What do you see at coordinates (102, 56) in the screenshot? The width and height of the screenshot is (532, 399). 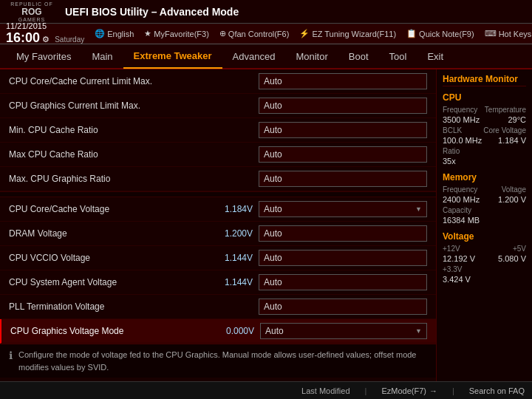 I see `nav-main: Main` at bounding box center [102, 56].